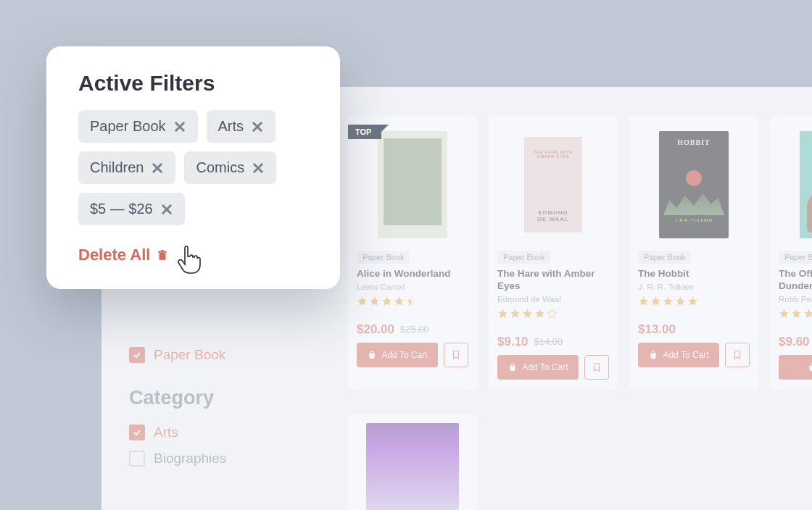  What do you see at coordinates (123, 255) in the screenshot?
I see `delete-all-button: Delete All` at bounding box center [123, 255].